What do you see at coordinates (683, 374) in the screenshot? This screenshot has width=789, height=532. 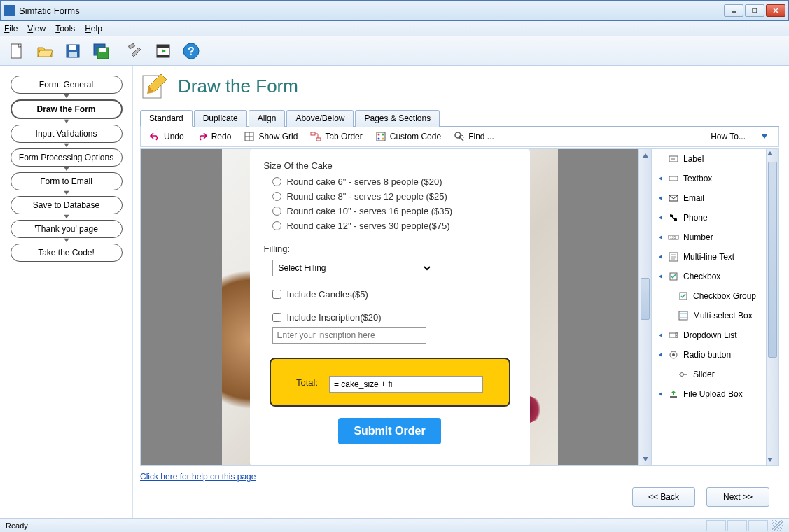 I see `slider-icon` at bounding box center [683, 374].